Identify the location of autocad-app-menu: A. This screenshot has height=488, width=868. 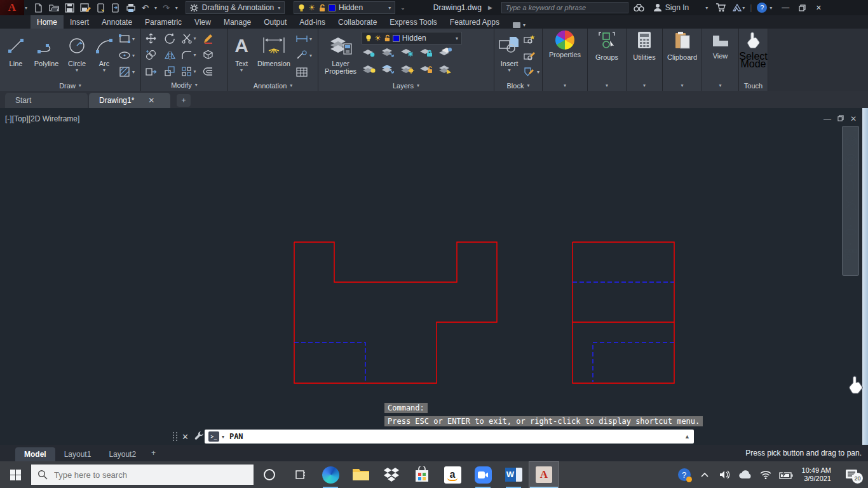
(12, 8).